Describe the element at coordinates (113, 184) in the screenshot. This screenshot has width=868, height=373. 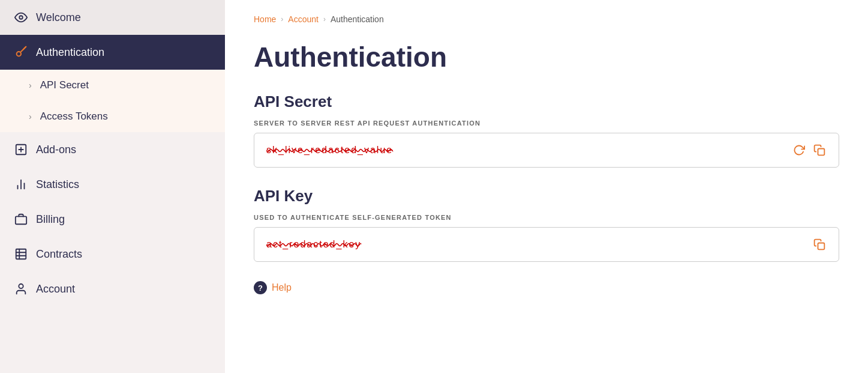
I see `sidebar-item-statistics: Statistics` at that location.